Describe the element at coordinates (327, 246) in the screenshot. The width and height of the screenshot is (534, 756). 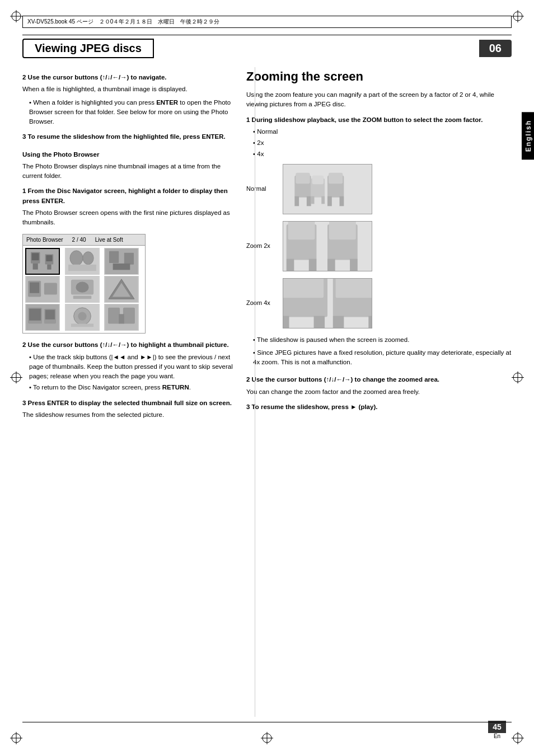
I see `zoom-2x-image` at that location.